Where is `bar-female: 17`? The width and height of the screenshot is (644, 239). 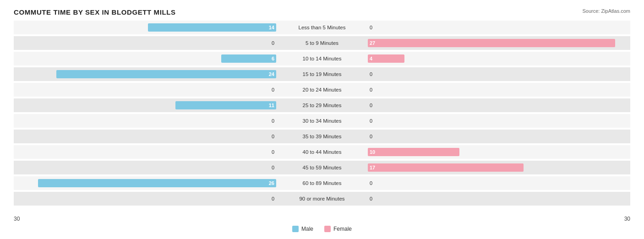 bar-female: 17 is located at coordinates (446, 168).